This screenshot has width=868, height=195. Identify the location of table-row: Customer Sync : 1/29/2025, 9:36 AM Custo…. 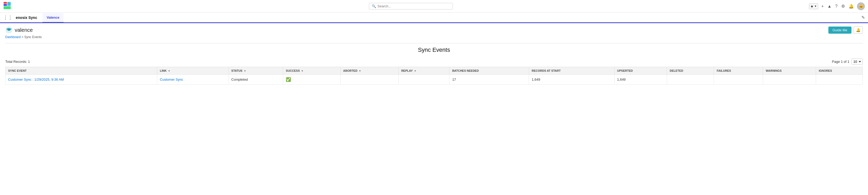
(434, 80).